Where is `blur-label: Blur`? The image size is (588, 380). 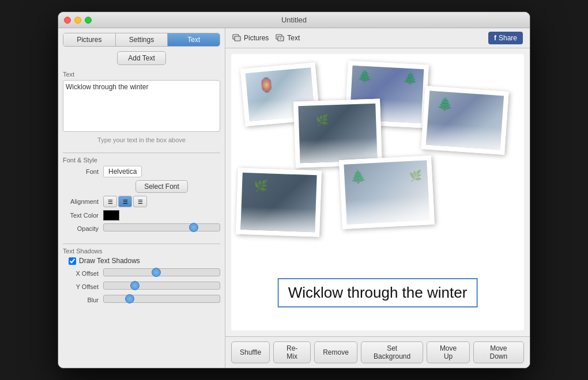 blur-label: Blur is located at coordinates (83, 300).